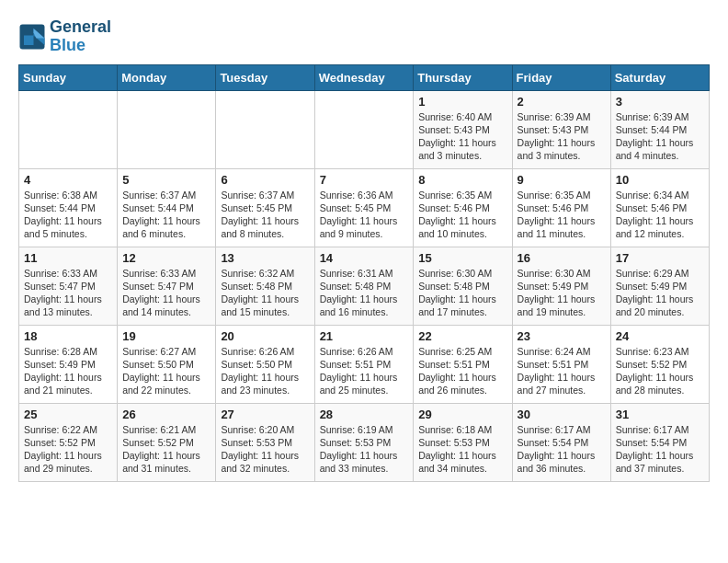 This screenshot has height=563, width=728. What do you see at coordinates (364, 286) in the screenshot?
I see `sunset-text: Sunset: 5:48 PM` at bounding box center [364, 286].